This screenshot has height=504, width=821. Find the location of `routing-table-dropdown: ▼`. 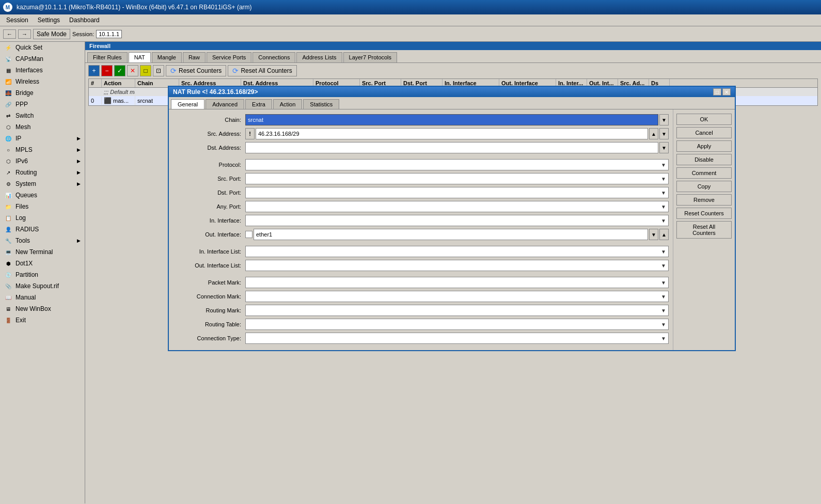

routing-table-dropdown: ▼ is located at coordinates (457, 324).